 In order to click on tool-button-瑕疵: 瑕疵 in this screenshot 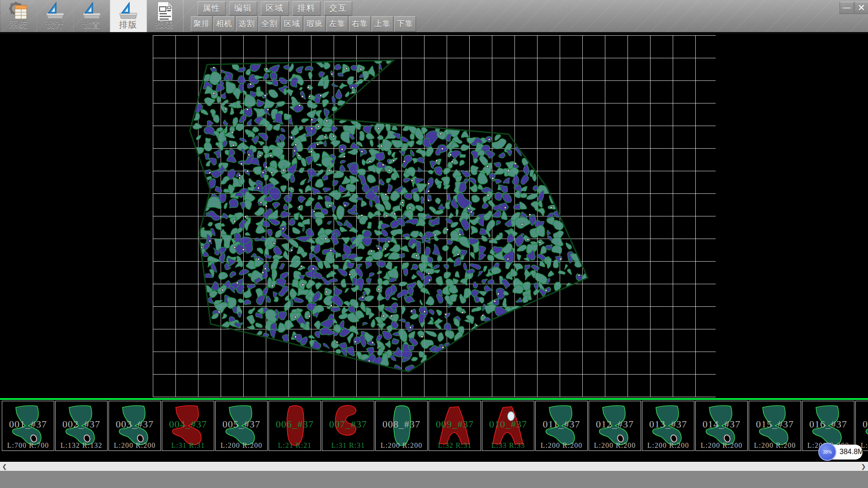, I will do `click(315, 24)`.